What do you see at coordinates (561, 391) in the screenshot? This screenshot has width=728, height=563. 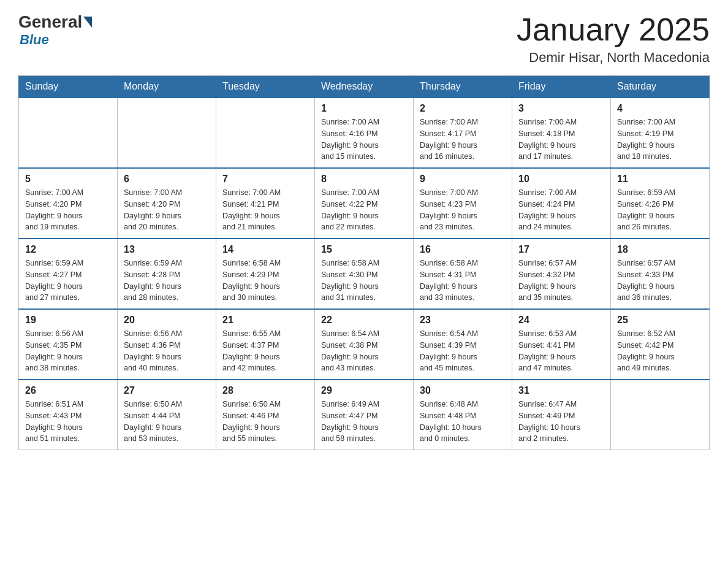 I see `day-number: 31` at bounding box center [561, 391].